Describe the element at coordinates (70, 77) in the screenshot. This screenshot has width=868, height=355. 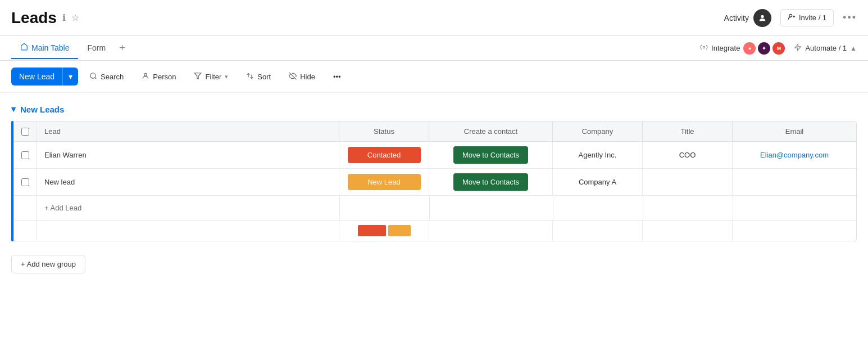
I see `new-lead-dropdown-arrow: ▾` at that location.